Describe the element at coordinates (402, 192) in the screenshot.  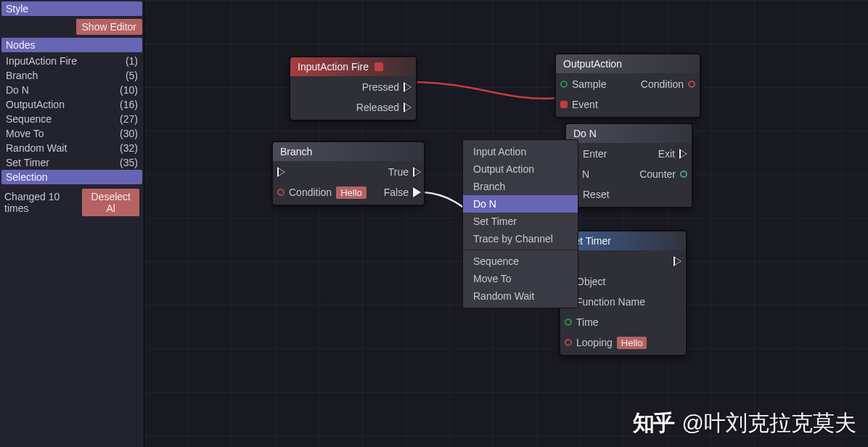
I see `pin-false: False` at that location.